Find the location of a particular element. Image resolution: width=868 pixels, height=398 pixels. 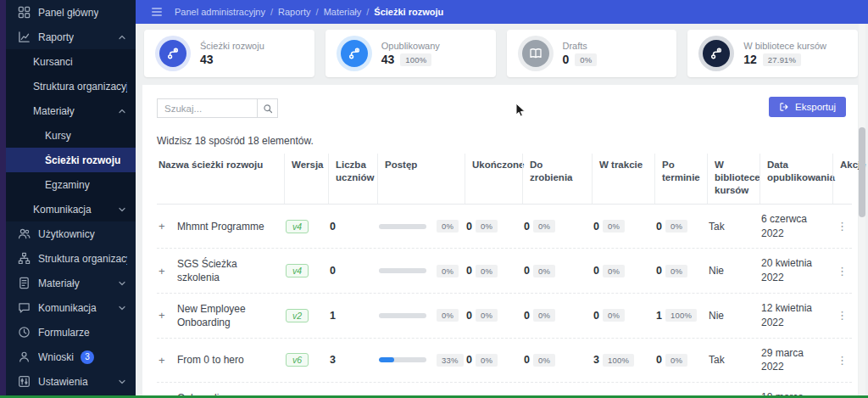

stat-card-text: Opublikowany 43 100% is located at coordinates (410, 53).